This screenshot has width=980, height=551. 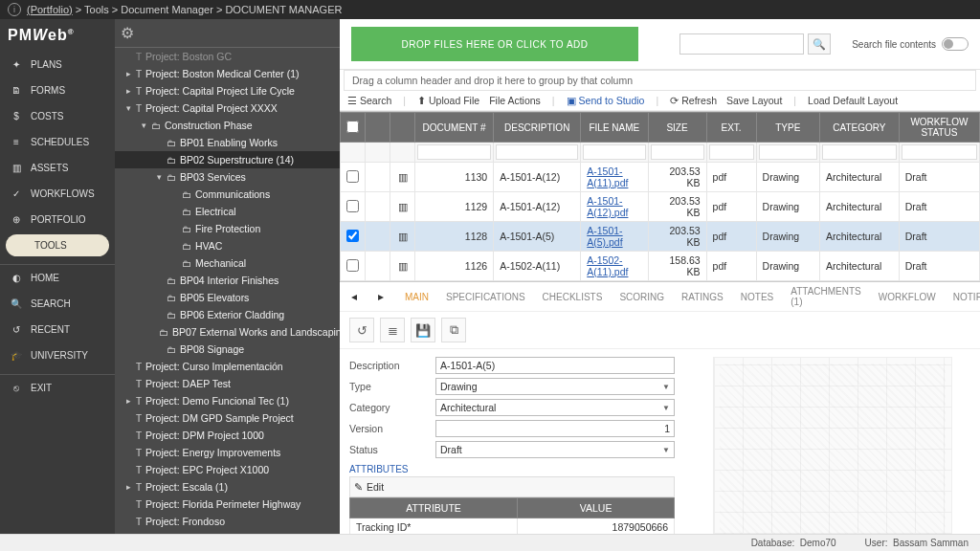 I want to click on info-icon: i, so click(x=14, y=10).